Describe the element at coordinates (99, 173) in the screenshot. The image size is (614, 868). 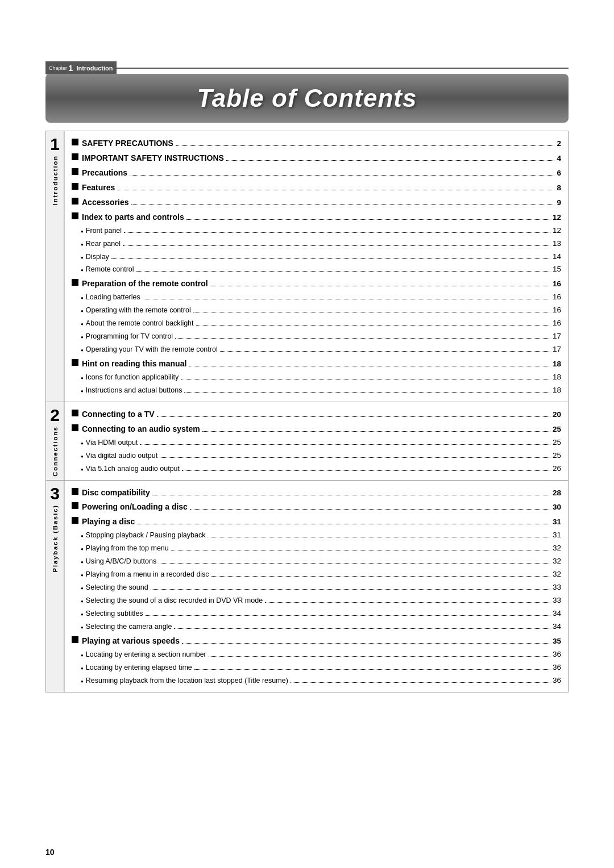
I see `toc-heading-precautions: Precautions` at that location.